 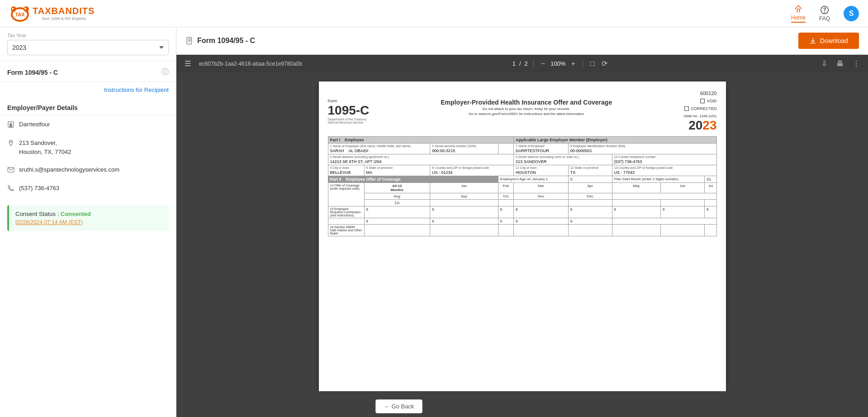 I want to click on nav-faq: FAQ, so click(x=825, y=14).